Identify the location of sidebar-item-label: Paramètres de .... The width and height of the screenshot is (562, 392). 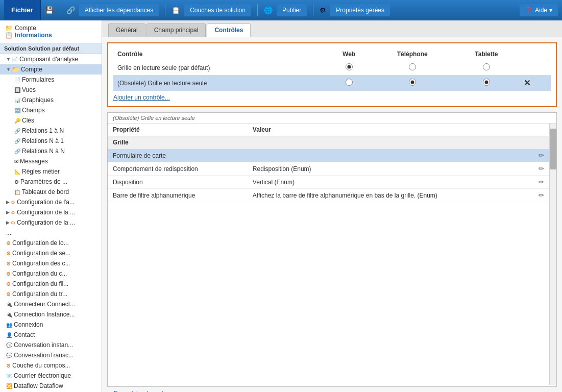
(44, 182).